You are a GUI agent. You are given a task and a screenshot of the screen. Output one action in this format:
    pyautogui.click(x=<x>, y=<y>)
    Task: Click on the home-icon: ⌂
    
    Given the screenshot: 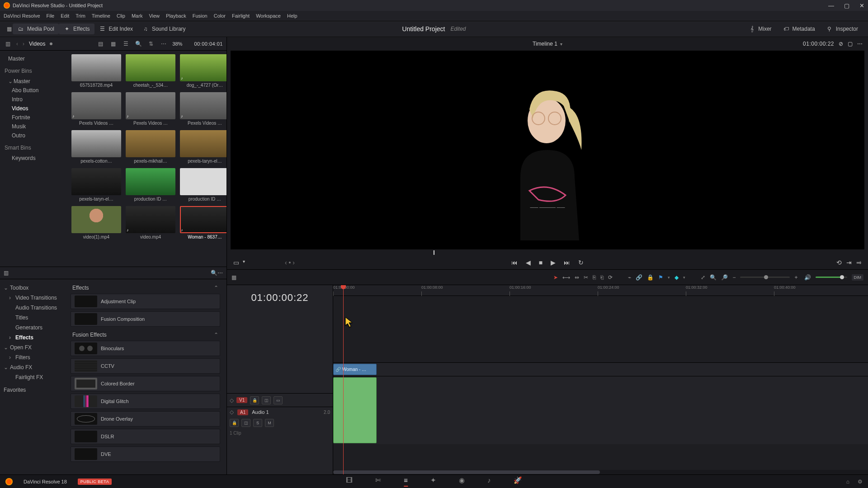 What is the action you would take?
    pyautogui.click(x=848, y=482)
    